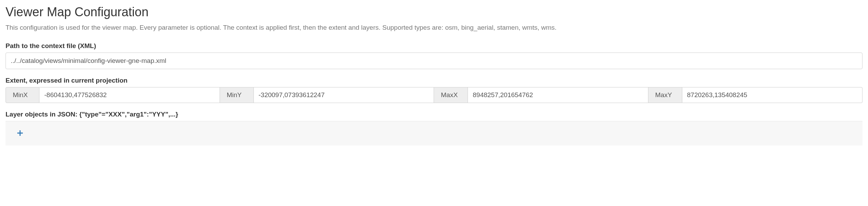 Image resolution: width=868 pixels, height=206 pixels. Describe the element at coordinates (20, 133) in the screenshot. I see `add-layer-button` at that location.